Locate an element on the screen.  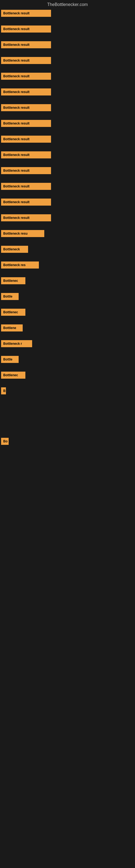
list-item: Bottlene is located at coordinates (68, 328).